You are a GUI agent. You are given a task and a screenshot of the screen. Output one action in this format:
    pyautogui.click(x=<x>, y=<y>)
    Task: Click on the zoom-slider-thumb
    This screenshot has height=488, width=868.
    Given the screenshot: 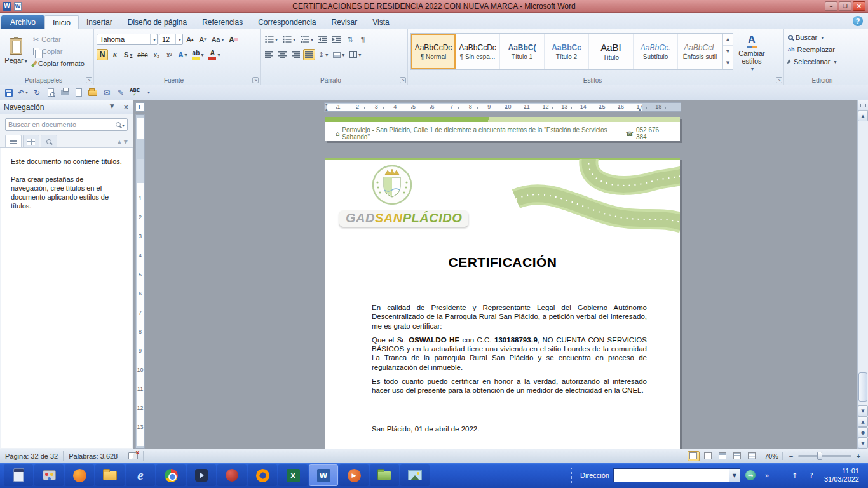 What is the action you would take?
    pyautogui.click(x=820, y=456)
    